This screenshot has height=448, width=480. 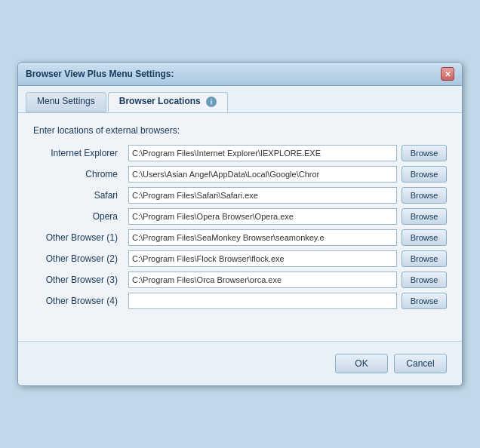 What do you see at coordinates (424, 216) in the screenshot?
I see `browse-button-opera: Browse` at bounding box center [424, 216].